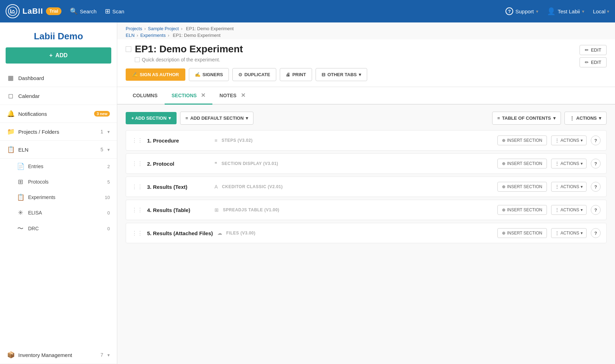 This screenshot has height=364, width=615. What do you see at coordinates (524, 210) in the screenshot?
I see `insert-section-label-4: INSERT SECTION` at bounding box center [524, 210].